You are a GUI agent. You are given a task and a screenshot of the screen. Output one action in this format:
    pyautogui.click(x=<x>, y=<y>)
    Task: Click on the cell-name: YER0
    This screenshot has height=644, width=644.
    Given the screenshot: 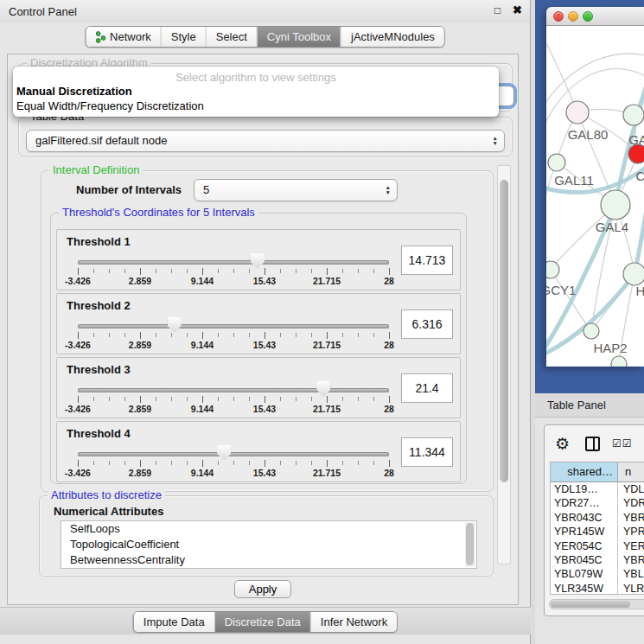 What is the action you would take?
    pyautogui.click(x=631, y=546)
    